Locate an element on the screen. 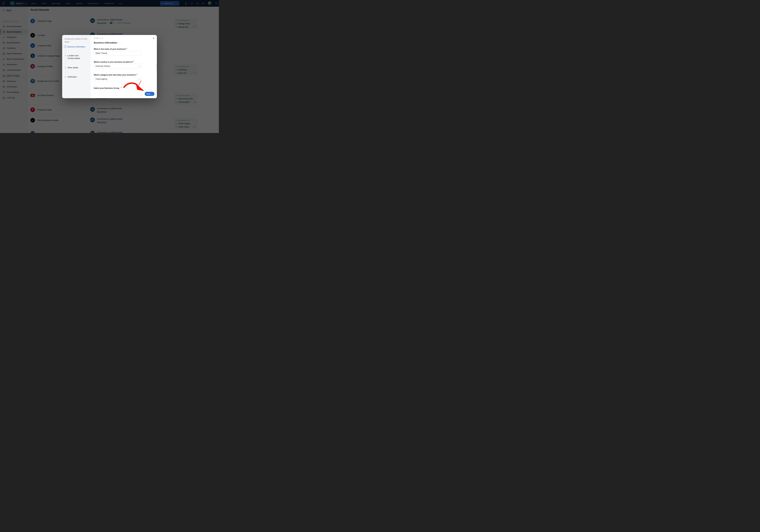  business-name-label: What is the name of your business?* is located at coordinates (111, 49).